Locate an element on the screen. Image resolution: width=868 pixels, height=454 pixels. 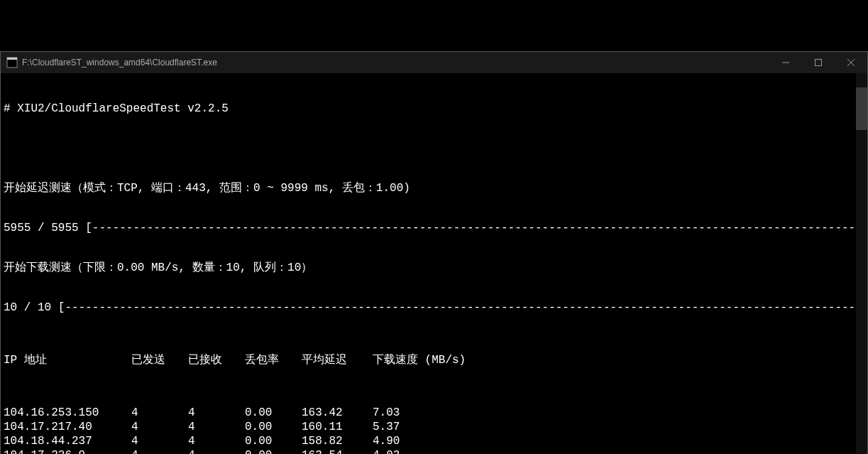
progress2-pre: 10 / 10 [ is located at coordinates (34, 308).